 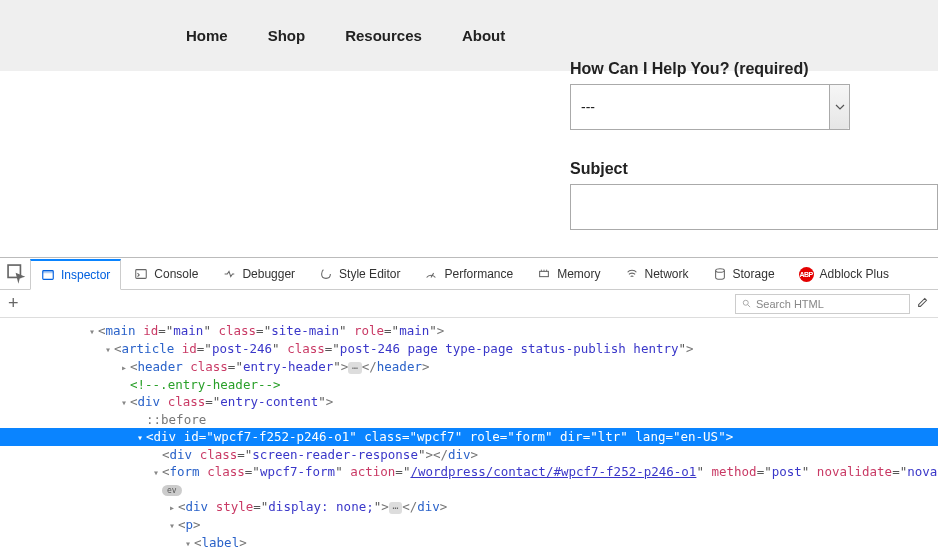 What do you see at coordinates (744, 274) in the screenshot?
I see `tab-storage: Storage` at bounding box center [744, 274].